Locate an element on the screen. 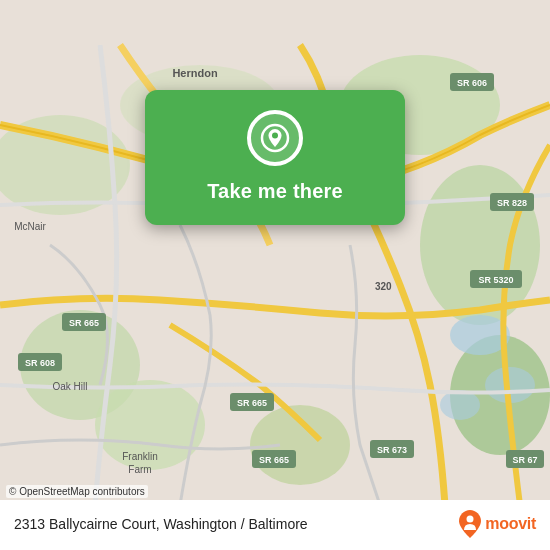 This screenshot has height=550, width=550. svg-text: SR 67 is located at coordinates (524, 460).